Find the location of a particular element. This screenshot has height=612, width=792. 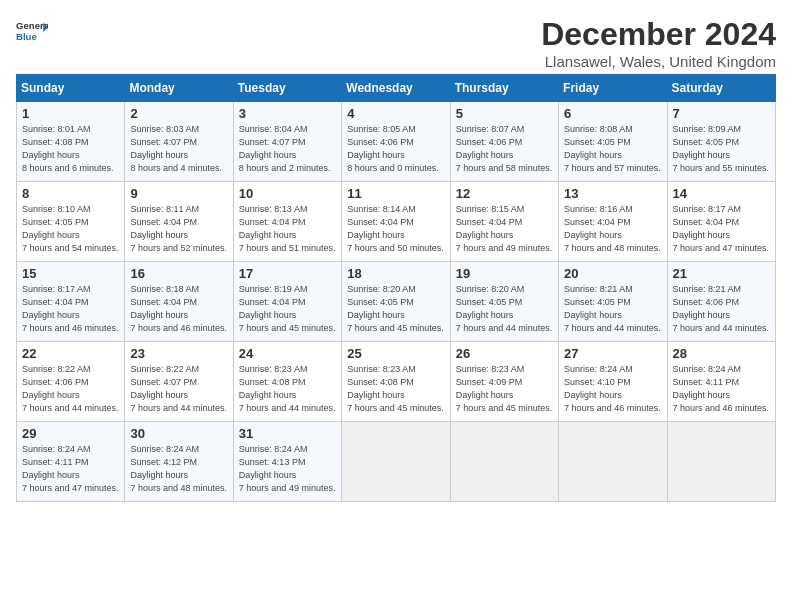

logo-icon: General Blue is located at coordinates (32, 32).